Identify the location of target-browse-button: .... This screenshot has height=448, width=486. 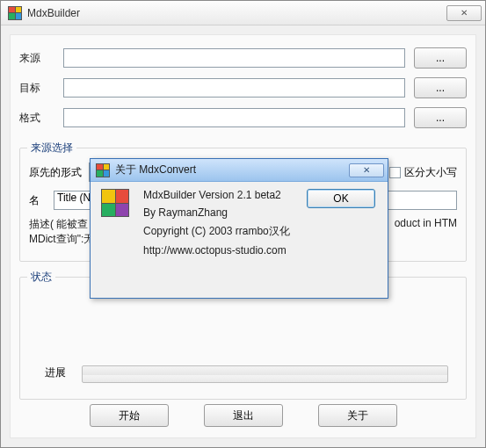
(440, 88).